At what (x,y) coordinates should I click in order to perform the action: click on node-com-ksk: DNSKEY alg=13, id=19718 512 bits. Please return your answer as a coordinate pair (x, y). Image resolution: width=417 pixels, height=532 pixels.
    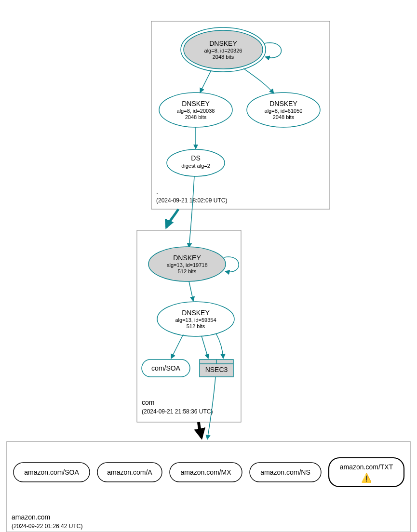
    Looking at the image, I should click on (187, 264).